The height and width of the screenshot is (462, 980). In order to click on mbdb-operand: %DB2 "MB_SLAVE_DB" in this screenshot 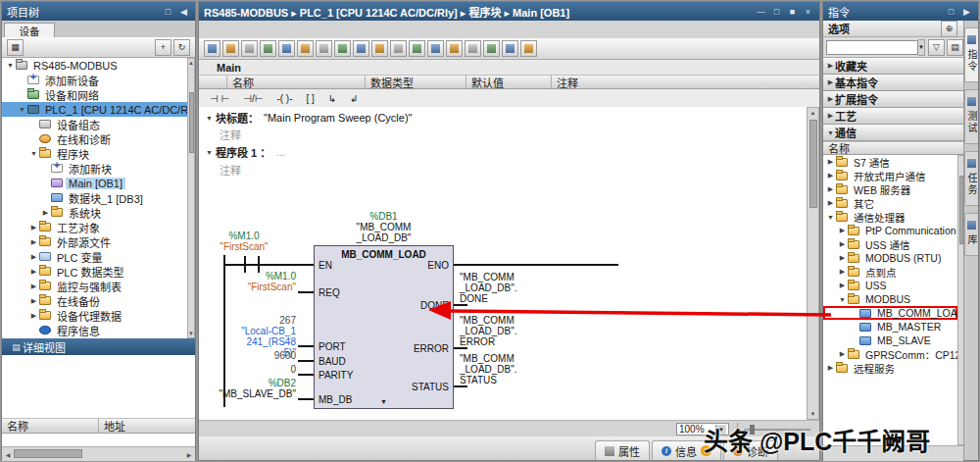, I will do `click(250, 388)`.